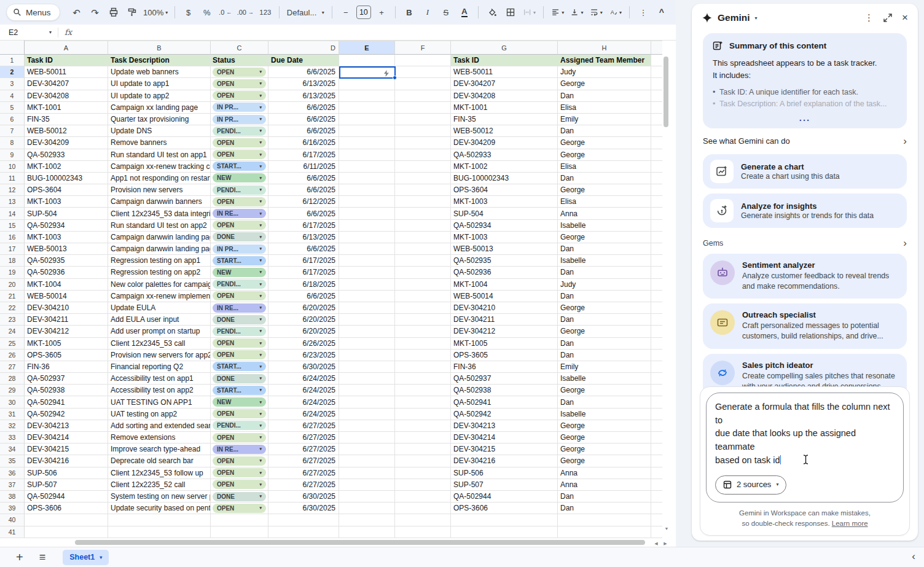  Describe the element at coordinates (240, 402) in the screenshot. I see `status-dropdown-chip: NEW ▾` at that location.